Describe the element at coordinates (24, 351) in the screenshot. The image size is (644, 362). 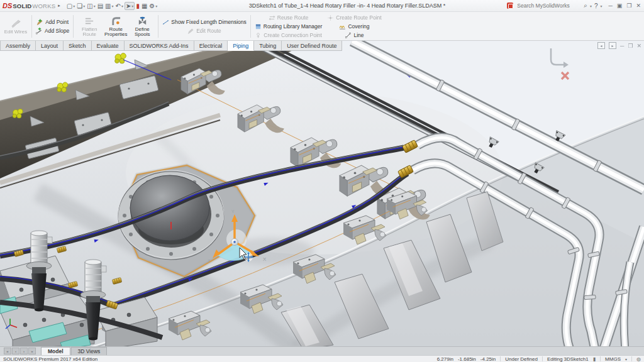
I see `sheet-nav-2: ›` at that location.